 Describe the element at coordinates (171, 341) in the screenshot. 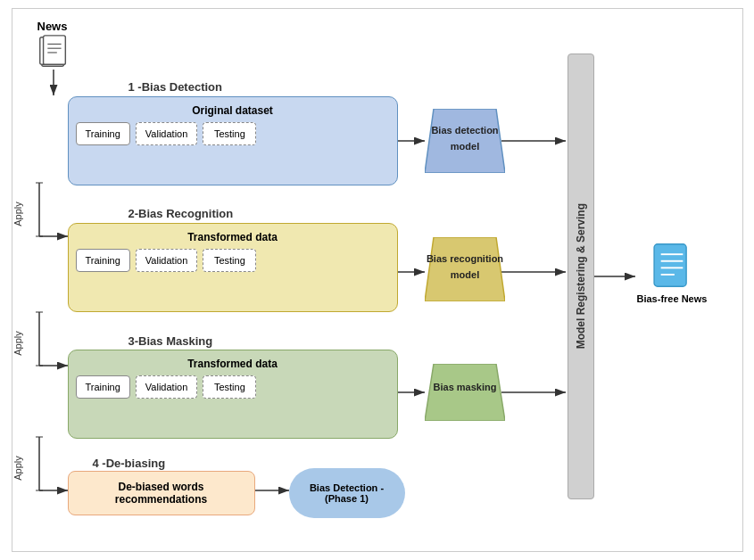

I see `section3-title: 3-Bias Masking` at that location.